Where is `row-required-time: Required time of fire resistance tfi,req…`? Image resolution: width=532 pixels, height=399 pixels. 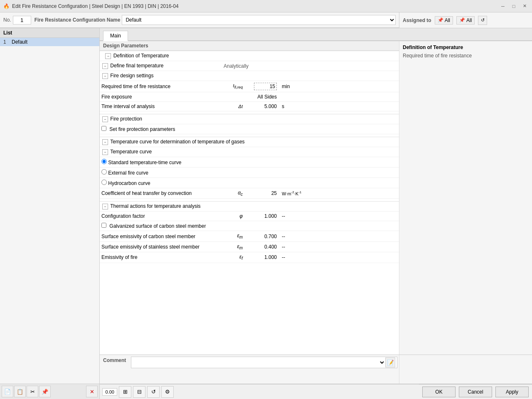 row-required-time: Required time of fire resistance tfi,req… is located at coordinates (249, 86).